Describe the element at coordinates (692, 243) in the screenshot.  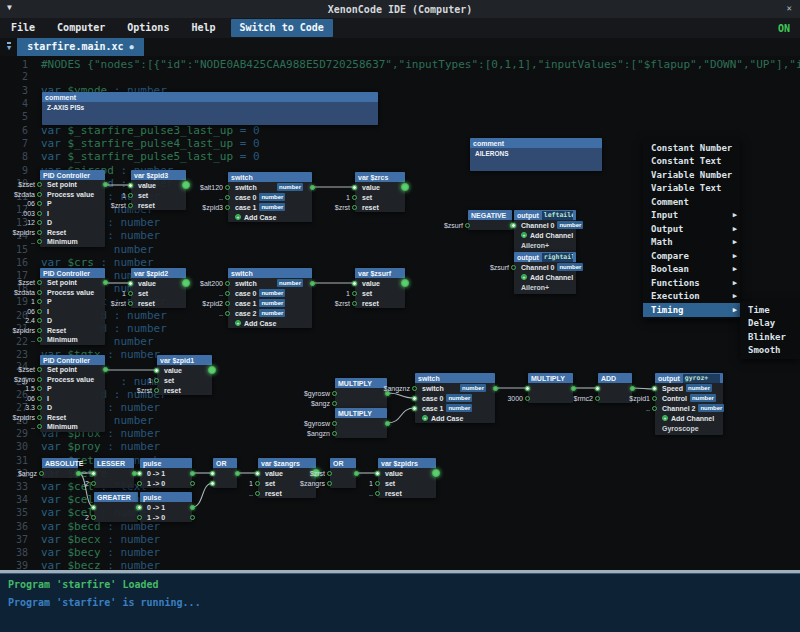
I see `menu-item-math: Math▶` at that location.